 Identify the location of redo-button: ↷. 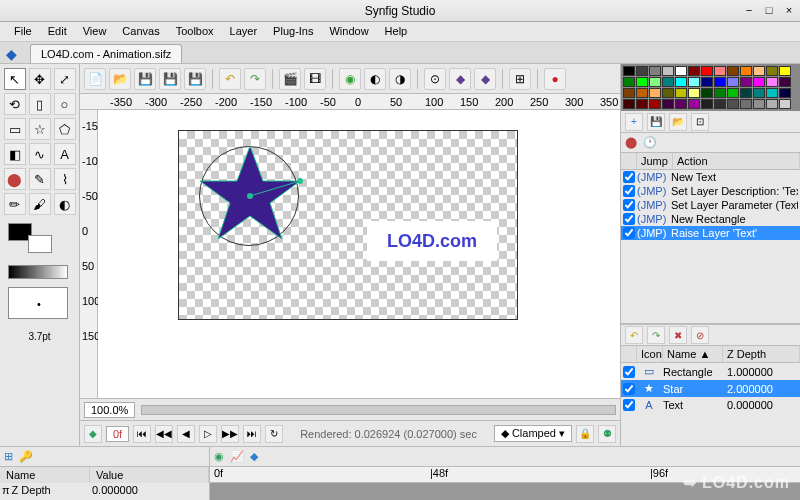
(255, 79).